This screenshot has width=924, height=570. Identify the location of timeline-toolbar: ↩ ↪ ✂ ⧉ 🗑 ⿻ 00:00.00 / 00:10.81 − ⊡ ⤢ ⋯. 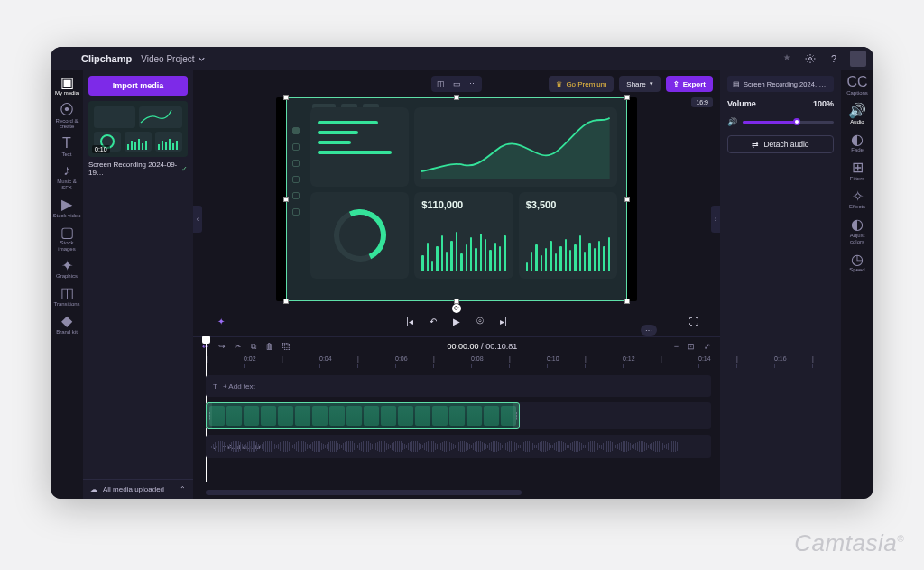
(457, 346).